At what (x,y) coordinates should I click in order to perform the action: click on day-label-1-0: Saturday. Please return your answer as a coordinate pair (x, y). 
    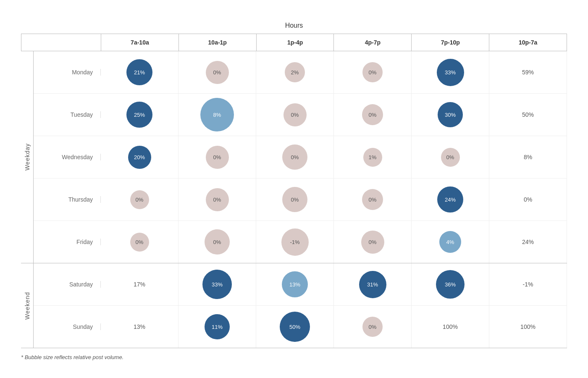
    Looking at the image, I should click on (67, 284).